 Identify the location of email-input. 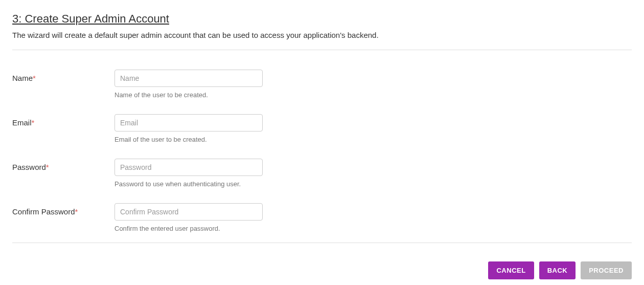
(189, 123).